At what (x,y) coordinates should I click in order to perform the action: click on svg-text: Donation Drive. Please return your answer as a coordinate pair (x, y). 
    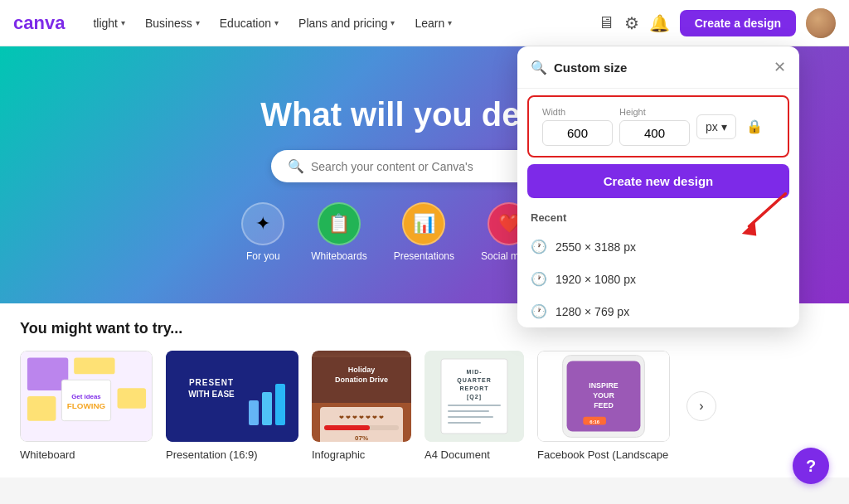
    Looking at the image, I should click on (361, 380).